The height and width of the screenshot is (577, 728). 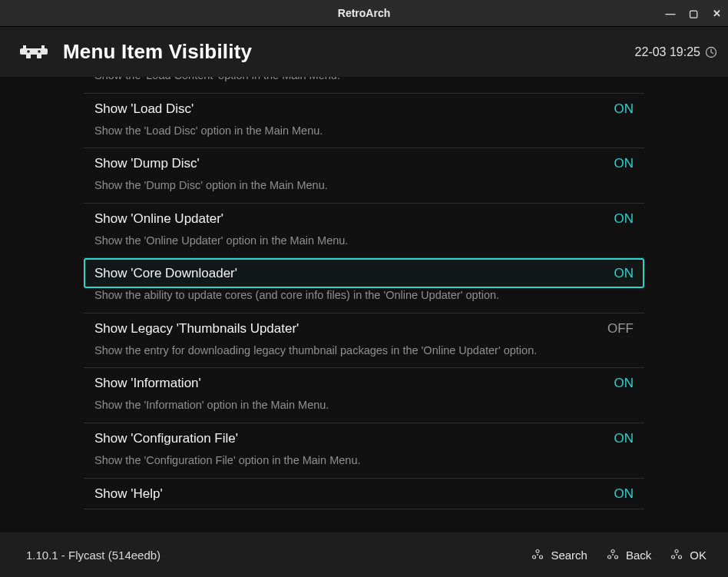 What do you see at coordinates (364, 13) in the screenshot?
I see `window-title: RetroArch` at bounding box center [364, 13].